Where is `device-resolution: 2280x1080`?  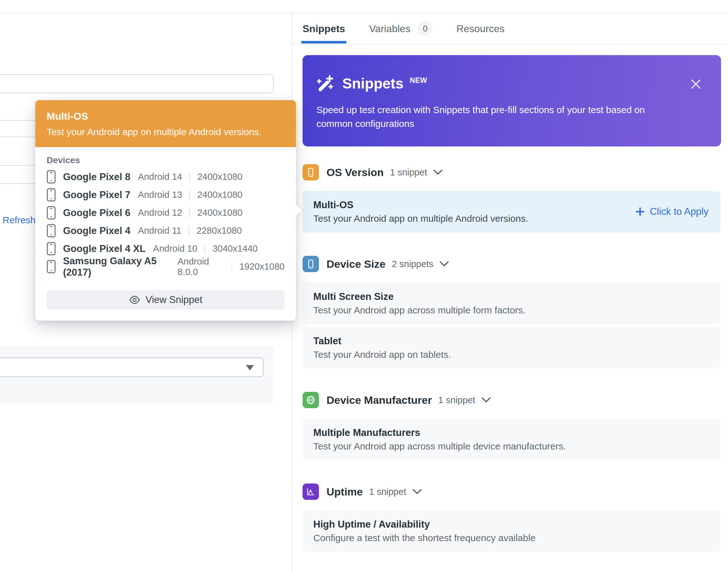
device-resolution: 2280x1080 is located at coordinates (219, 230).